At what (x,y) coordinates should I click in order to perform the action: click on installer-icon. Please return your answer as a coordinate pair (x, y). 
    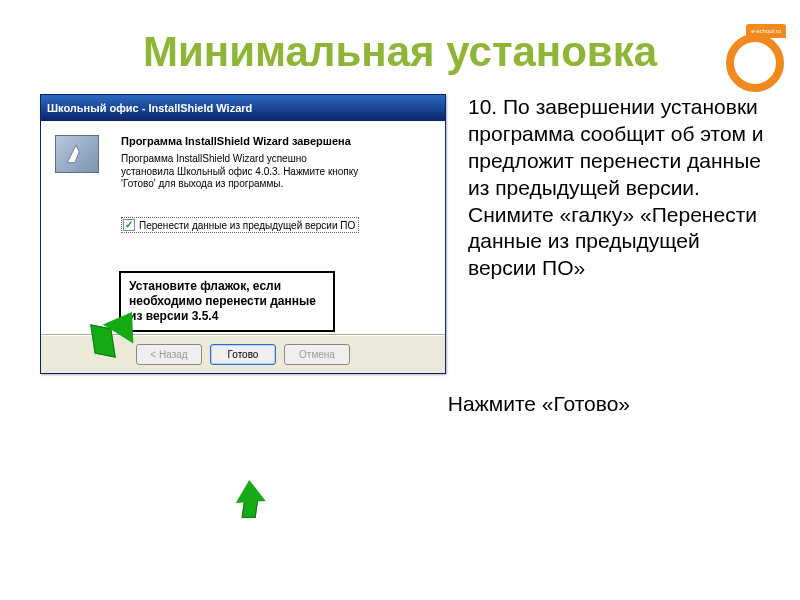
    Looking at the image, I should click on (77, 154).